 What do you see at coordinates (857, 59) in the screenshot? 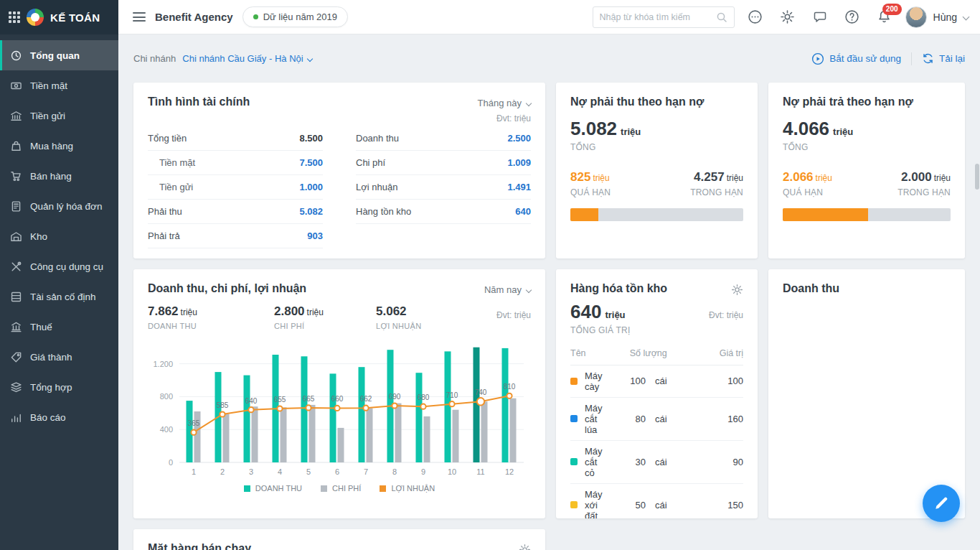
I see `start-using-link: Bắt đầu sử dụng` at bounding box center [857, 59].